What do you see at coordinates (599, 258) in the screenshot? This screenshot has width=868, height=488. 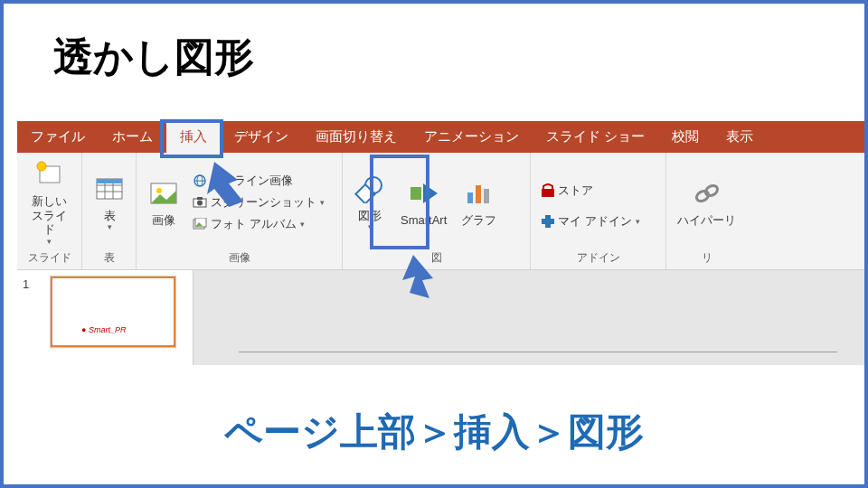 I see `group-addins-label: アドイン` at bounding box center [599, 258].